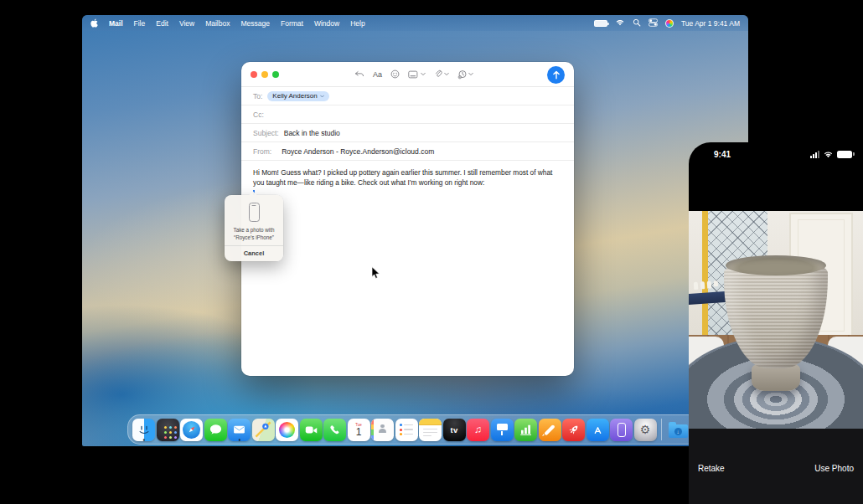 The width and height of the screenshot is (863, 504). Describe the element at coordinates (94, 23) in the screenshot. I see `apple-menu-icon` at that location.